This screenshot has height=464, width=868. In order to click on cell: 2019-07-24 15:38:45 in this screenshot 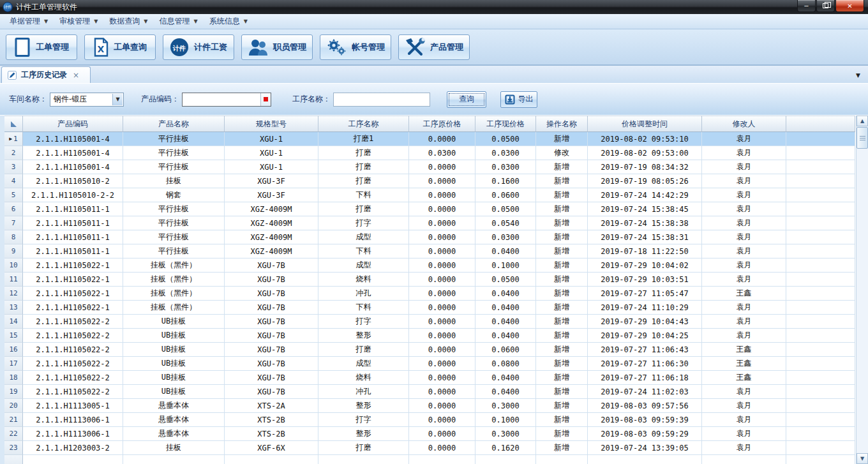, I will do `click(645, 209)`.